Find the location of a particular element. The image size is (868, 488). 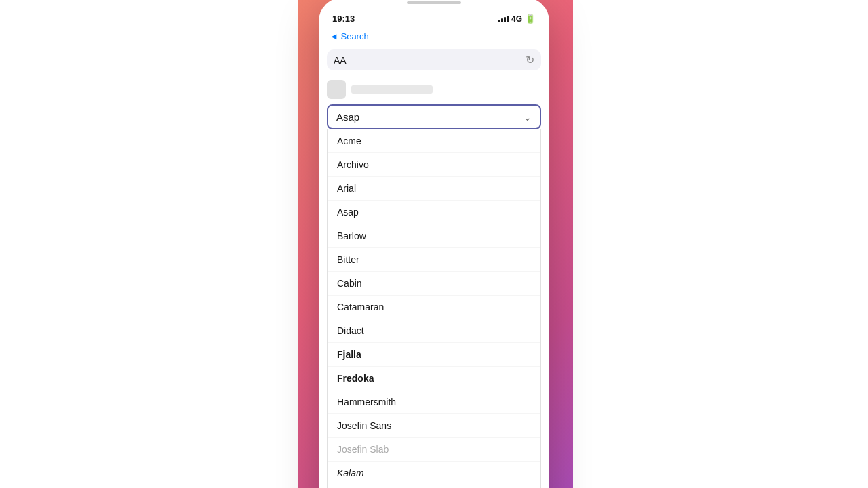

back-label: ◄ Search is located at coordinates (349, 37).